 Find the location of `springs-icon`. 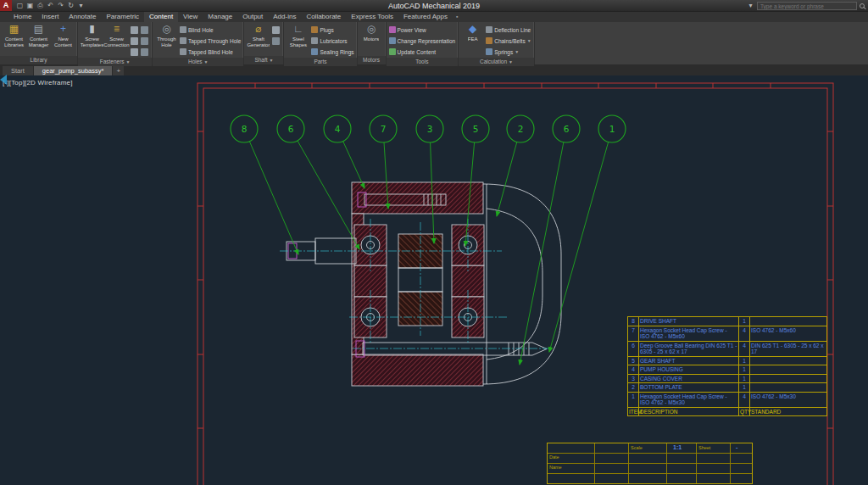

springs-icon is located at coordinates (489, 52).